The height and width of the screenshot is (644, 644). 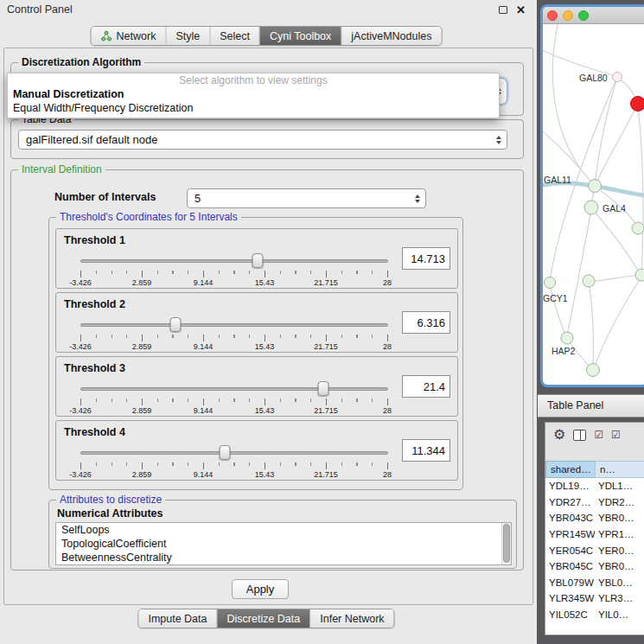 What do you see at coordinates (265, 347) in the screenshot?
I see `slider-scale-label: 15.43` at bounding box center [265, 347].